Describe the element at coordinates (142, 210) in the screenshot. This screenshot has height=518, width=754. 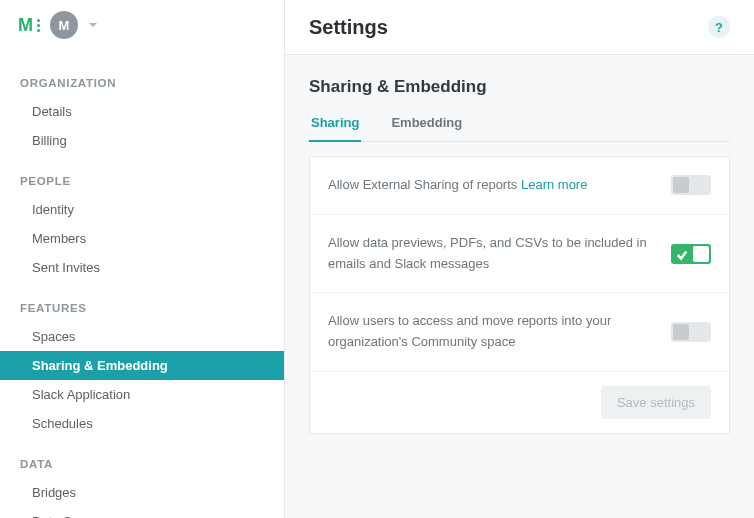
I see `sidebar-item-identity: Identity` at that location.